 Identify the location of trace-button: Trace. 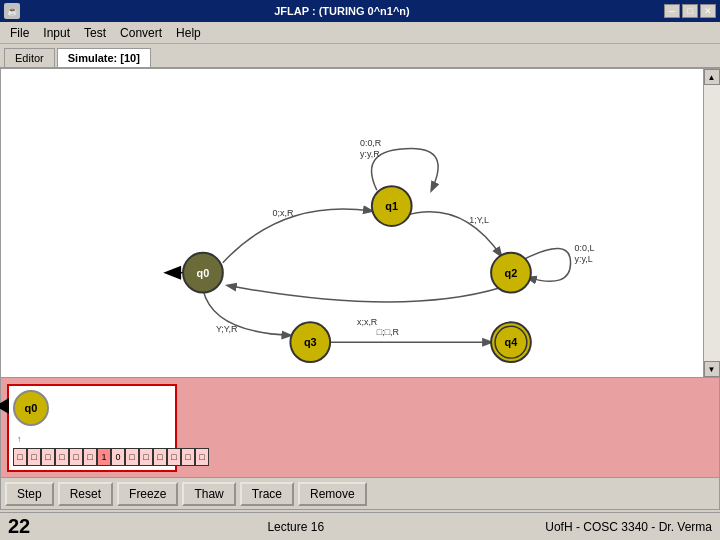
(267, 494).